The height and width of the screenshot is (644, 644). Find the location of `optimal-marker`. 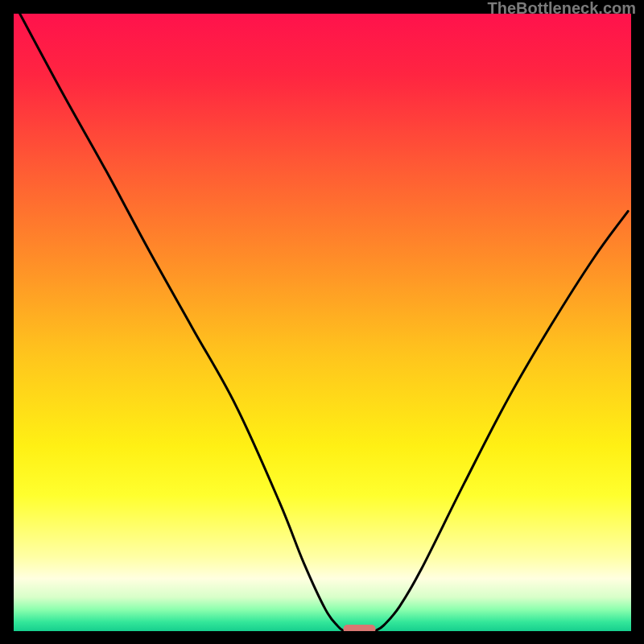

optimal-marker is located at coordinates (360, 628).